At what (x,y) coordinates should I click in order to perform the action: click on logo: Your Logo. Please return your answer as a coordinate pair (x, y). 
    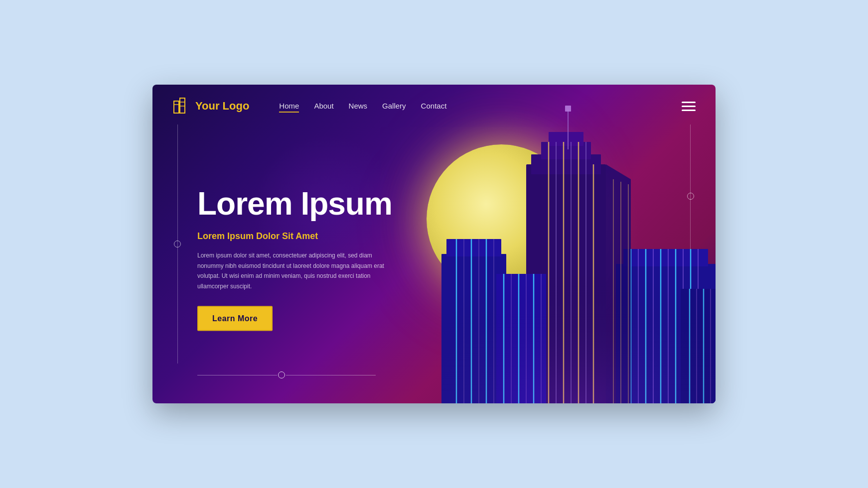
    Looking at the image, I should click on (211, 106).